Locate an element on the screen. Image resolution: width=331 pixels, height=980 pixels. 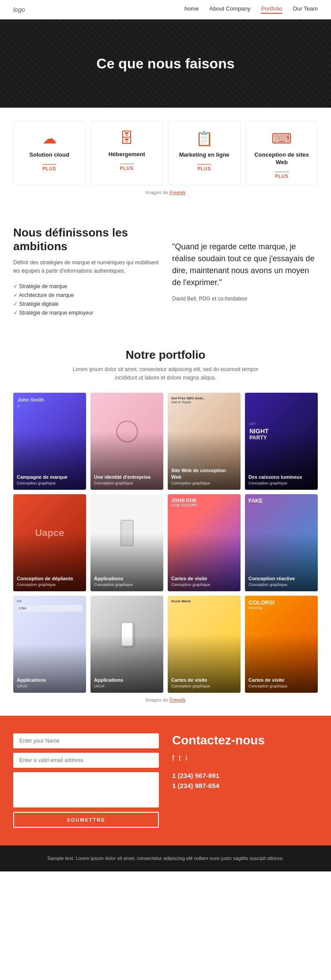
service-plus-web: PLUS is located at coordinates (282, 175).